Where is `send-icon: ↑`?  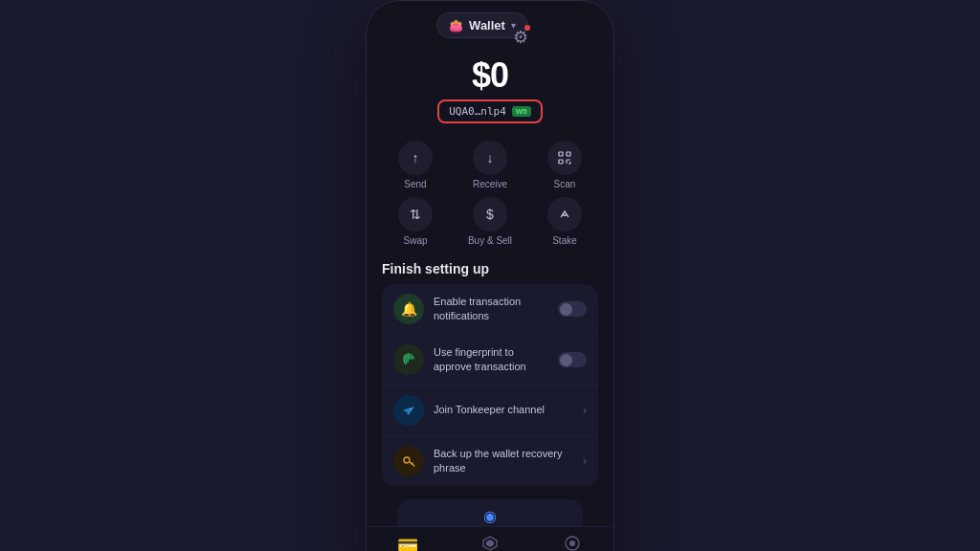
send-icon: ↑ is located at coordinates (415, 158).